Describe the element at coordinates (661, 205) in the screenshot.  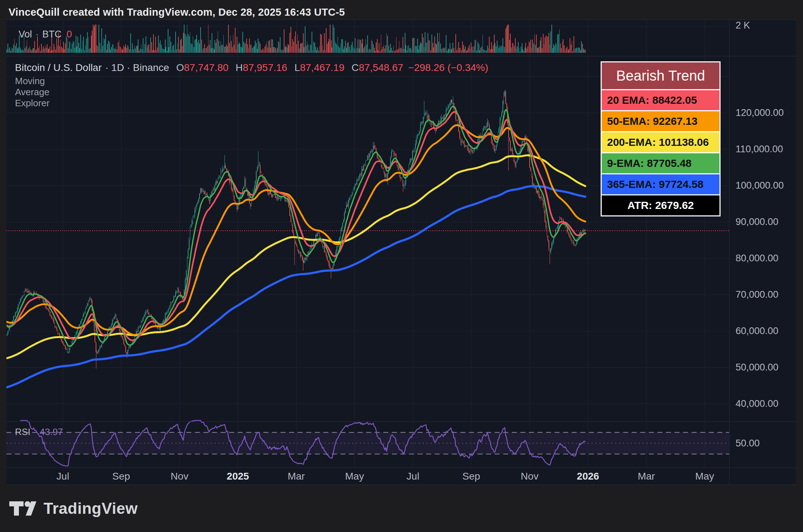
I see `legend-row: ATR: 2679.62` at that location.